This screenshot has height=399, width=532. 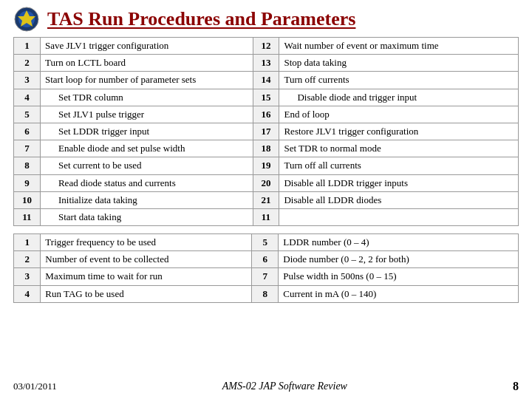 What do you see at coordinates (399, 149) in the screenshot?
I see `proc-right-label: Set TDR to normal mode` at bounding box center [399, 149].